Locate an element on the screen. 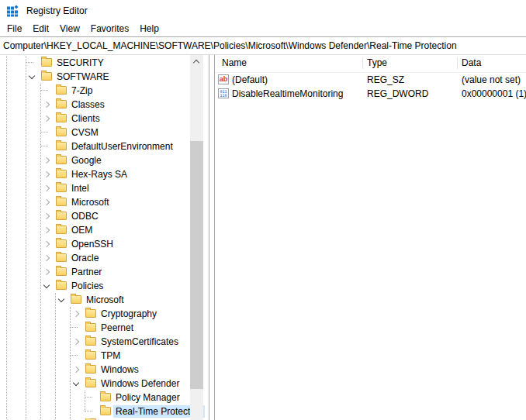 The image size is (526, 420). tree-label-cvsm: CVSM is located at coordinates (85, 133).